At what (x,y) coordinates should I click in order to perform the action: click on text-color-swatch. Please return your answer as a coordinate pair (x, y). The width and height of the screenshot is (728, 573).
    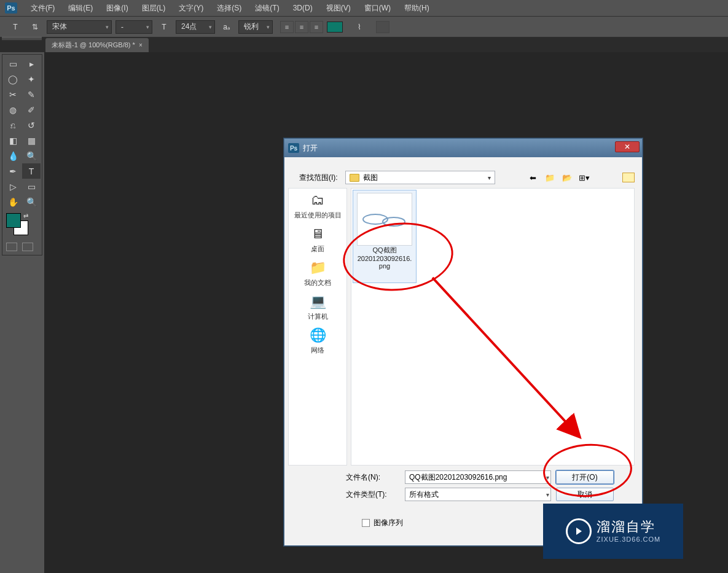
    Looking at the image, I should click on (335, 27).